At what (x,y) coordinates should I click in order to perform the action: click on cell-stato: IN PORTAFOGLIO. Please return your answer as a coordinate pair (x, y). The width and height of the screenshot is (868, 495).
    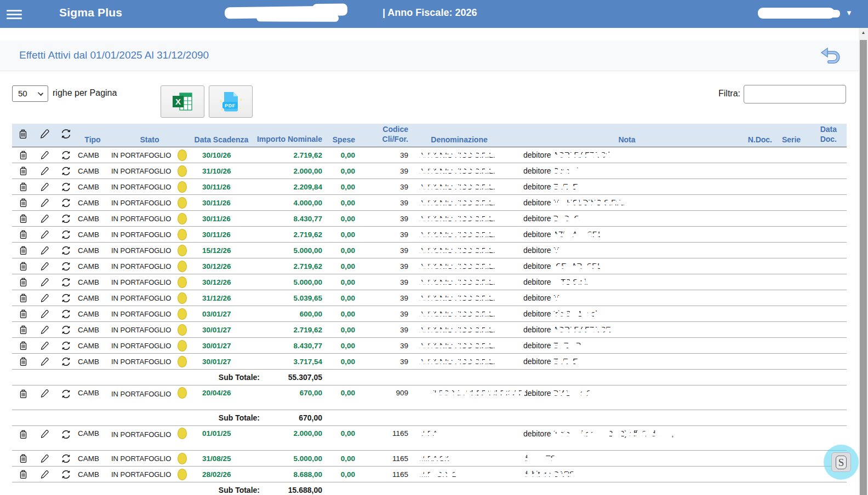
    Looking at the image, I should click on (150, 314).